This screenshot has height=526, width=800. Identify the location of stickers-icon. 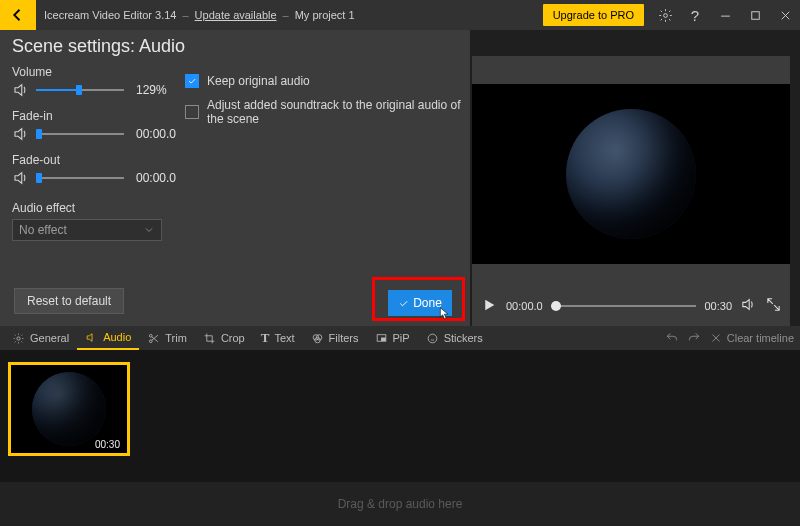
(432, 338).